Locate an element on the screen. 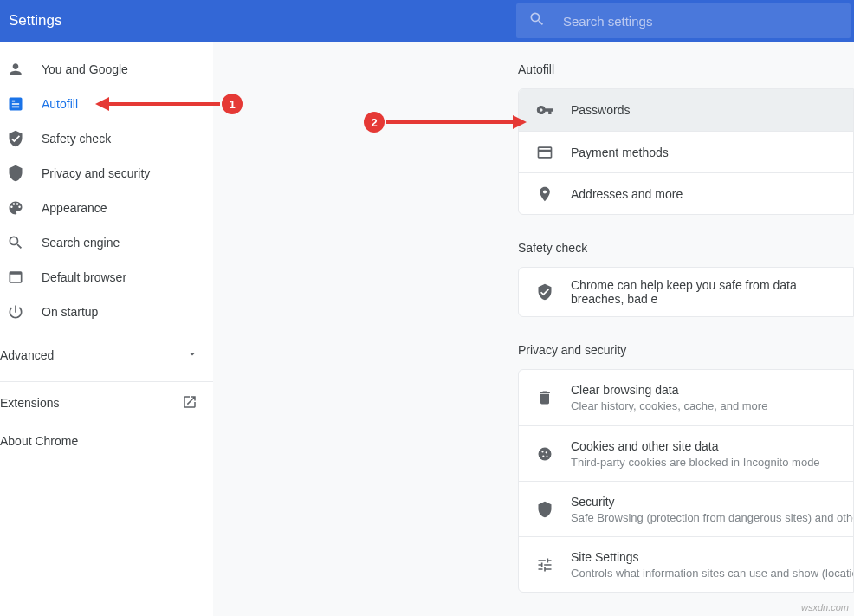 The width and height of the screenshot is (854, 616). autofill-card: Passwords Payment methods Addresses and … is located at coordinates (686, 152).